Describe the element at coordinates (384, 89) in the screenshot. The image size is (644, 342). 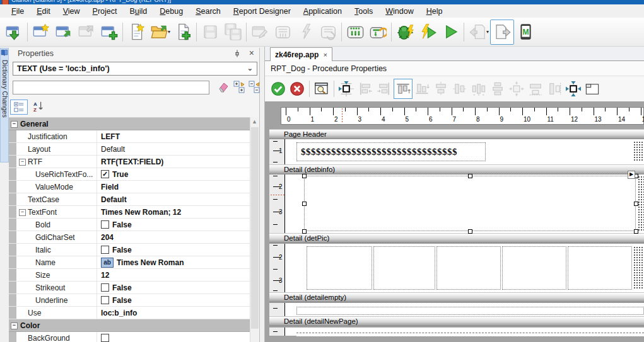
I see `align-right-button` at that location.